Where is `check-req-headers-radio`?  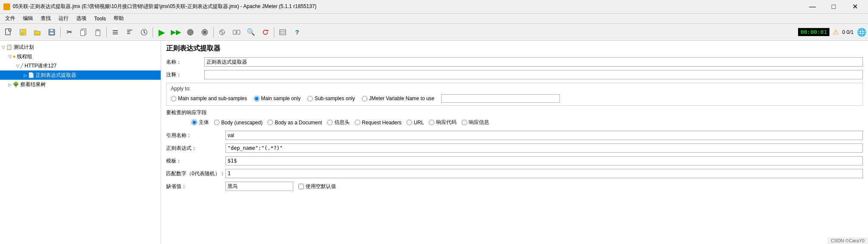
check-req-headers-radio is located at coordinates (358, 122).